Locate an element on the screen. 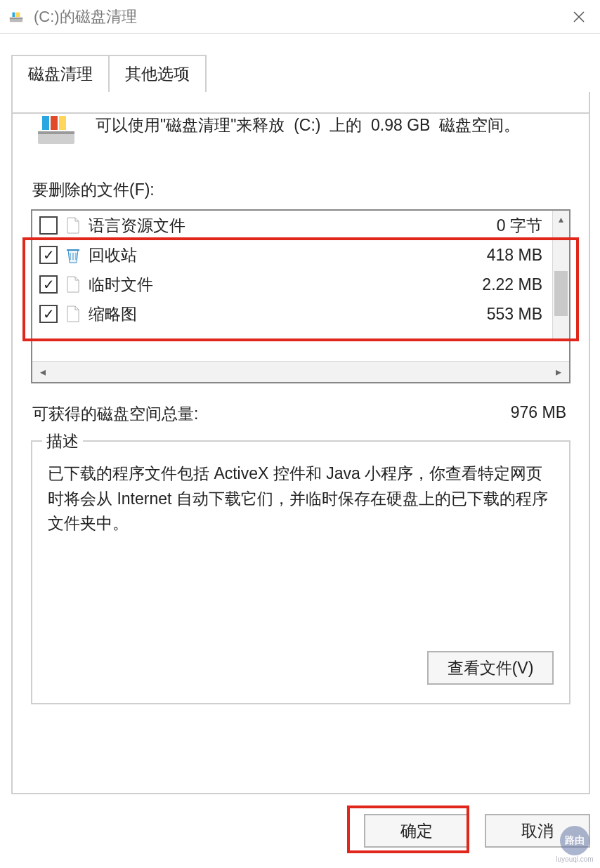 The height and width of the screenshot is (868, 600). window-title: (C:)的磁盘清理 is located at coordinates (86, 17).